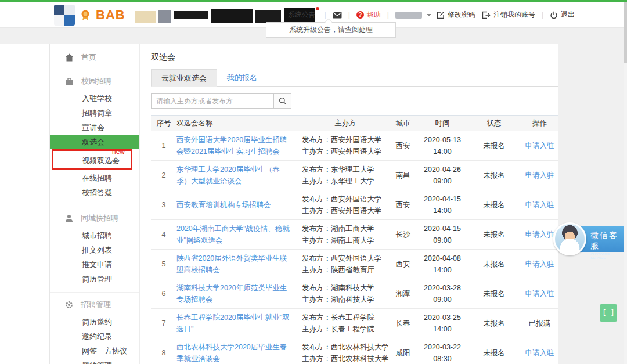  I want to click on sidebar-sections: 校园招聘入驻学校招聘简章宣讲会双选会视频双选会new在线招聘校招答疑同城快招聘城…, so click(95, 216).